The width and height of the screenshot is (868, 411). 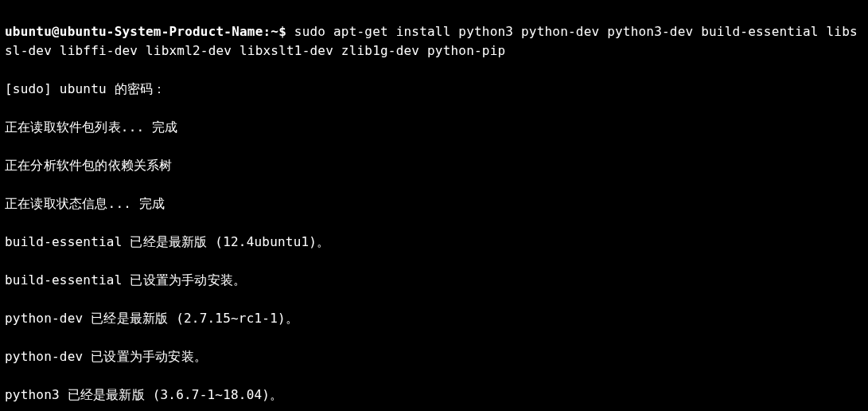 What do you see at coordinates (286, 32) in the screenshot?
I see `prompt-symbol: $` at bounding box center [286, 32].